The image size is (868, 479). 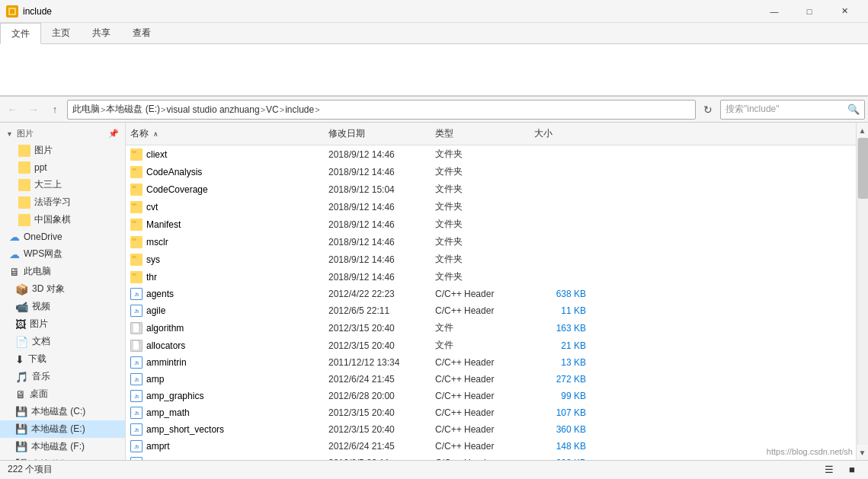 I want to click on sidebar-item-onedrive: ☁ OneDrive, so click(x=62, y=237).